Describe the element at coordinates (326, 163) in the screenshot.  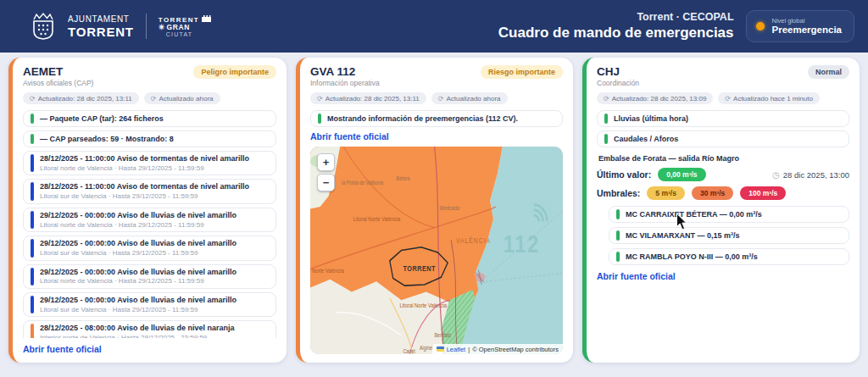
I see `zoom-in-button: +` at that location.